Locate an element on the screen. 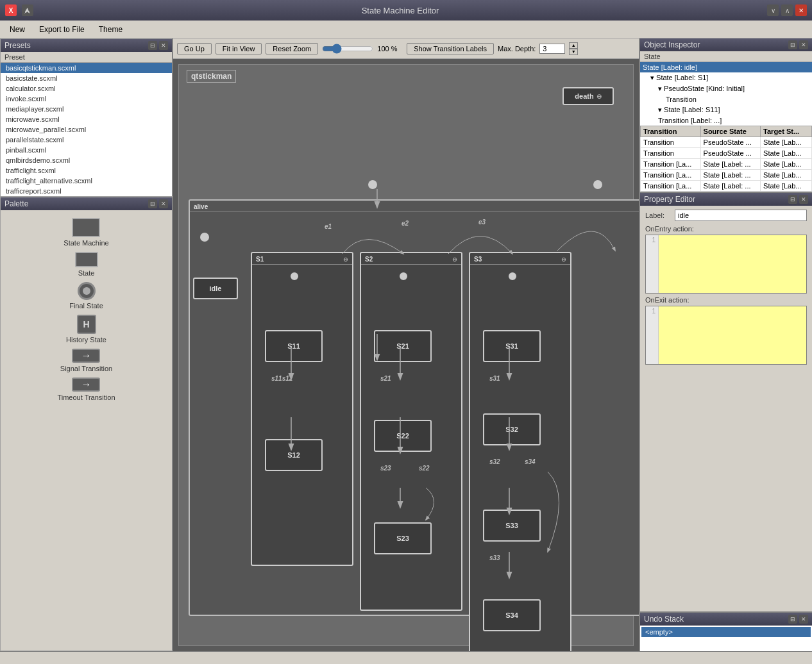 The height and width of the screenshot is (664, 812). on-entry-textarea is located at coordinates (732, 264).